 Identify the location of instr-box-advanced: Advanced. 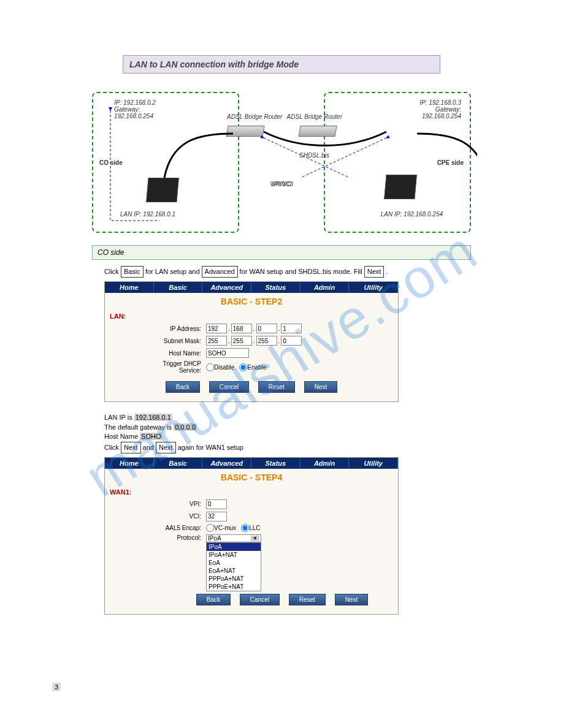
(220, 272).